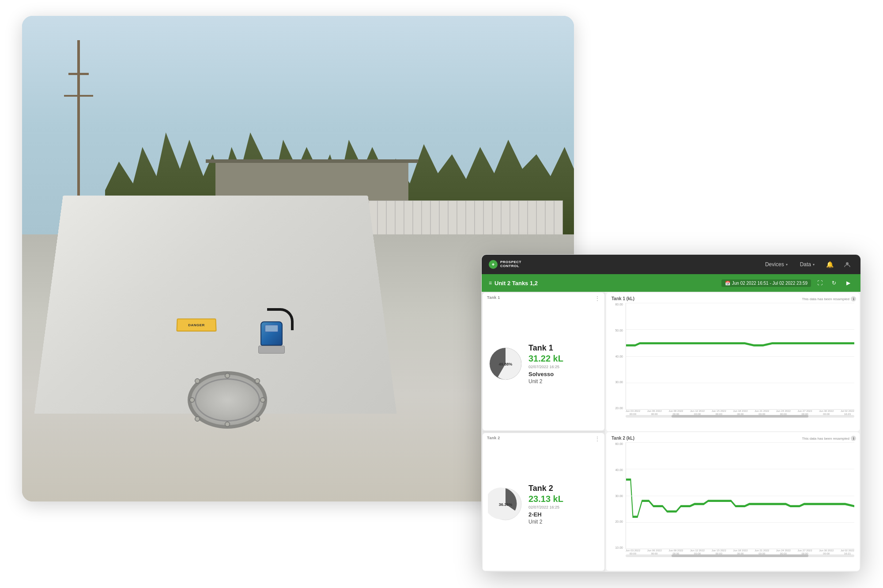 This screenshot has width=883, height=588. What do you see at coordinates (619, 330) in the screenshot?
I see `y-label: 50.00` at bounding box center [619, 330].